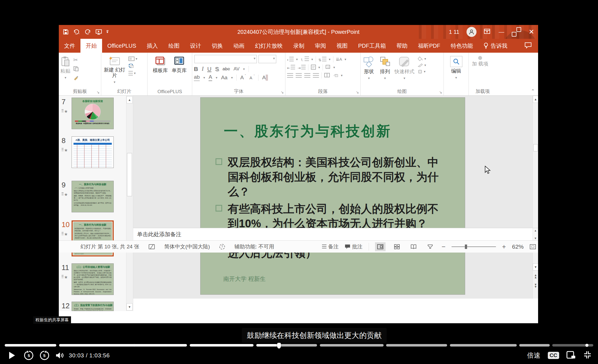  Describe the element at coordinates (480, 60) in the screenshot. I see `addins-button: 加 载项` at that location.